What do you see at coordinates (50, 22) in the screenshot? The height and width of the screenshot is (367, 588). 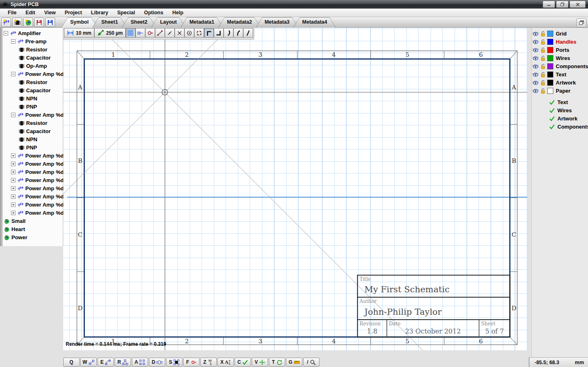 I see `save-as-button` at bounding box center [50, 22].